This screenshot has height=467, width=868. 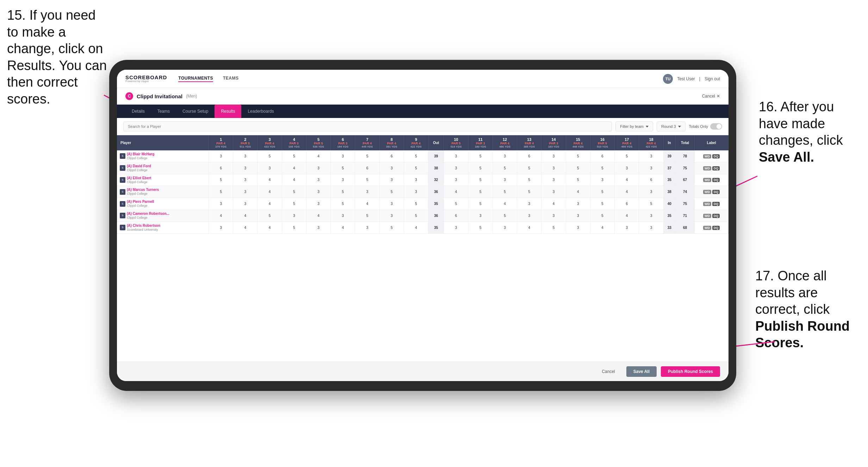 I want to click on score-hole-7: 6, so click(x=367, y=168).